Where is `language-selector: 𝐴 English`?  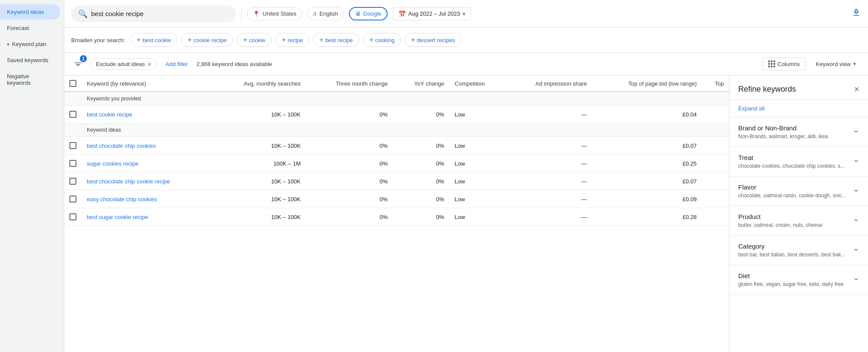
language-selector: 𝐴 English is located at coordinates (326, 14).